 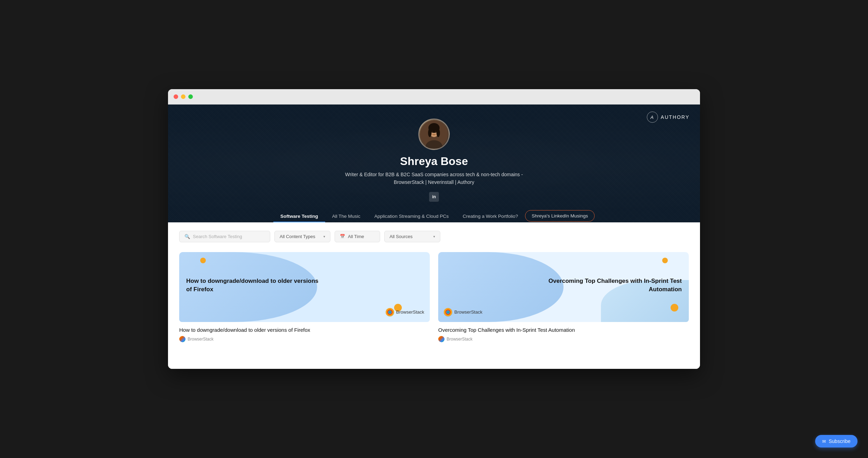 What do you see at coordinates (218, 236) in the screenshot?
I see `search-placeholder-text: Search Software Testing` at bounding box center [218, 236].